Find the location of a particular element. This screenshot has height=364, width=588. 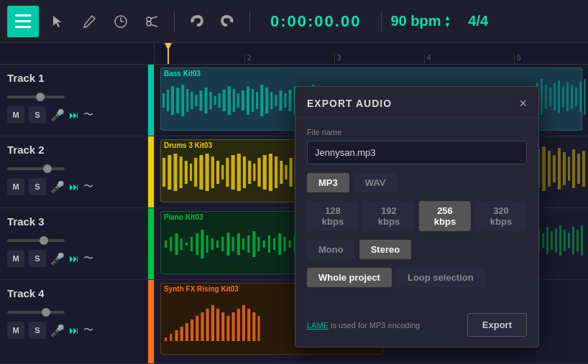

track-item-4: Track 4 M S 🎤 ⏭ 〜 is located at coordinates (77, 322).